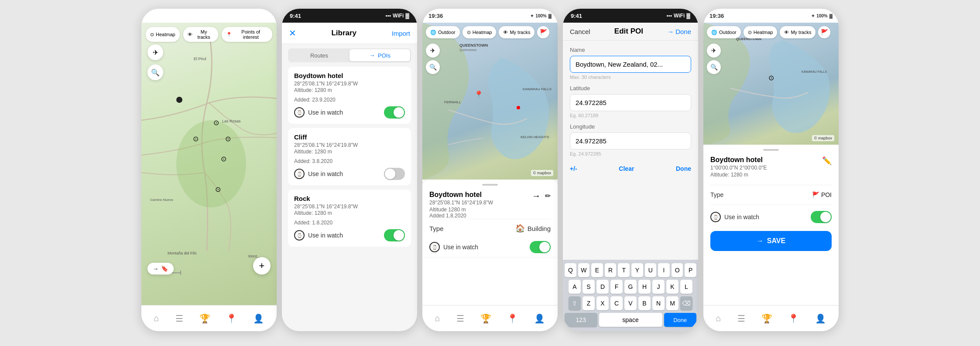 The height and width of the screenshot is (346, 980). What do you see at coordinates (690, 270) in the screenshot?
I see `key-p: P` at bounding box center [690, 270].